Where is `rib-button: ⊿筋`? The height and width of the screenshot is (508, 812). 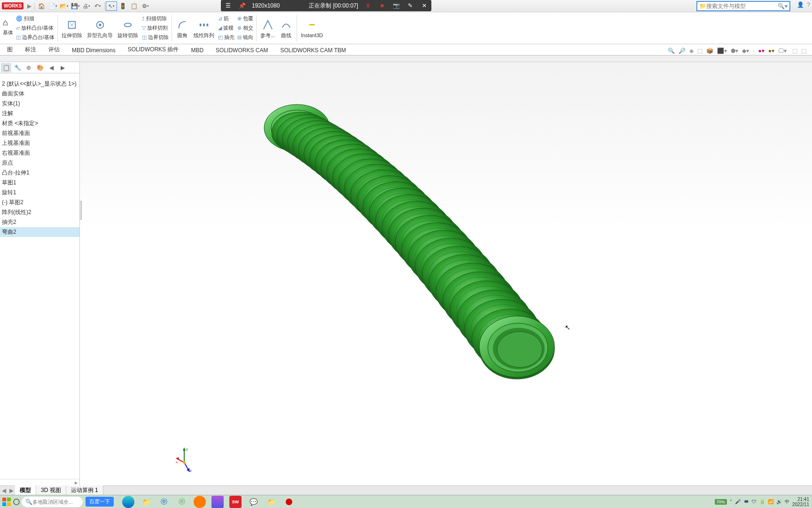 rib-button: ⊿筋 is located at coordinates (226, 19).